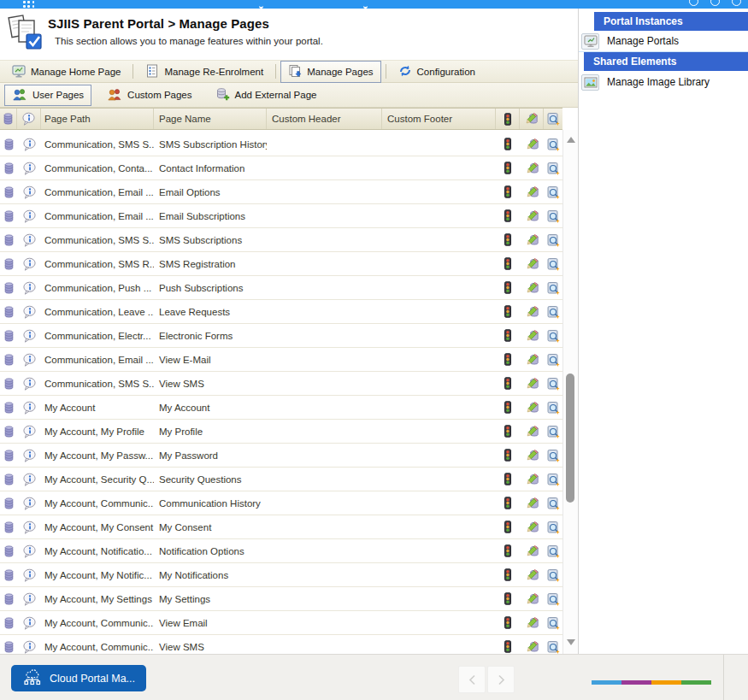 This screenshot has height=700, width=748. I want to click on sidebar-item-manage-portals: Manage Portals, so click(663, 41).